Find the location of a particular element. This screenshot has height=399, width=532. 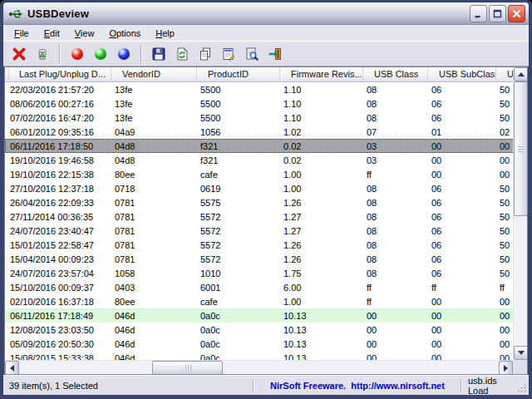

cell-vendorid: 80ee is located at coordinates (151, 301).